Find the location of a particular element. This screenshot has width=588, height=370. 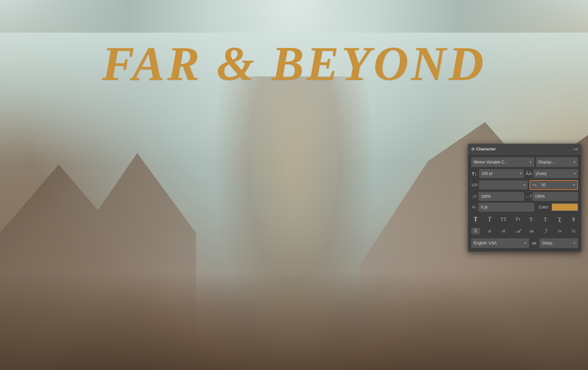

panel-titlebar: Character » ≡ is located at coordinates (525, 149).